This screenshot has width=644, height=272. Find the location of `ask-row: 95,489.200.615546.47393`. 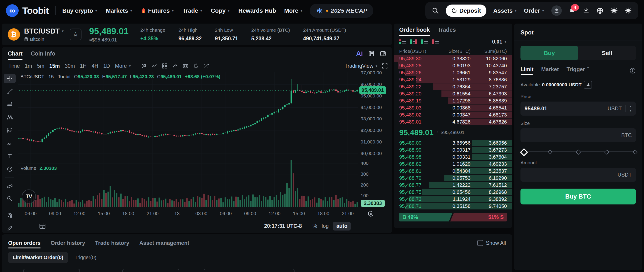

ask-row: 95,489.200.615546.47393 is located at coordinates (453, 94).